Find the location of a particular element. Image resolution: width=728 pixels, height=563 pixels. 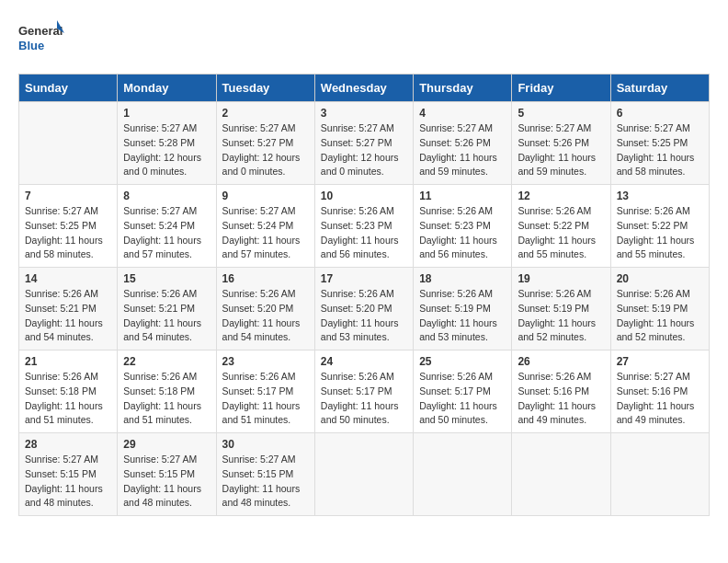

day-number: 7 is located at coordinates (68, 196).